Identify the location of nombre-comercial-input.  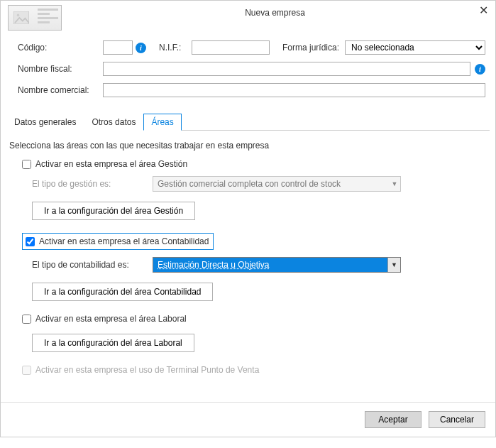
(294, 90).